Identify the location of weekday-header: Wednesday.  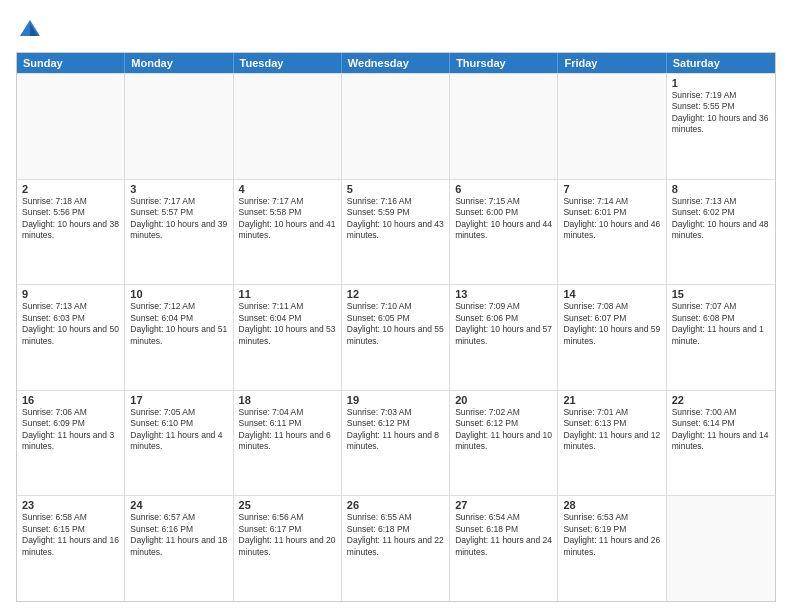
(396, 63).